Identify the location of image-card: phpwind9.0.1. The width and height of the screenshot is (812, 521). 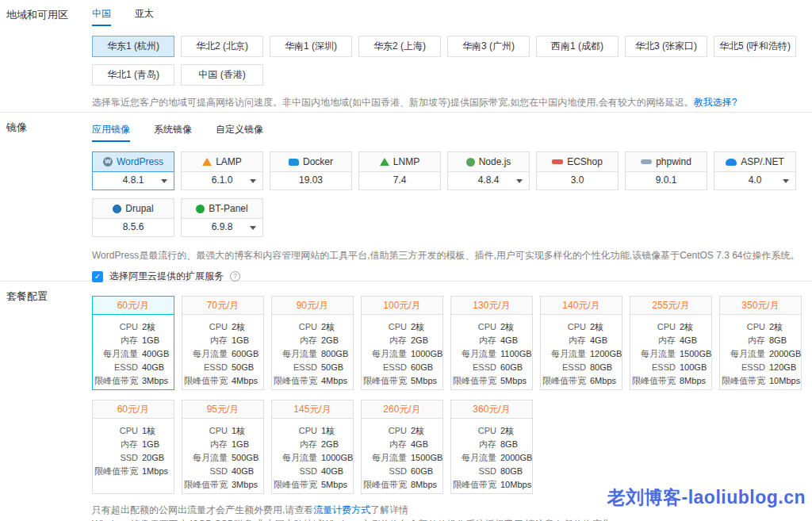
(666, 171).